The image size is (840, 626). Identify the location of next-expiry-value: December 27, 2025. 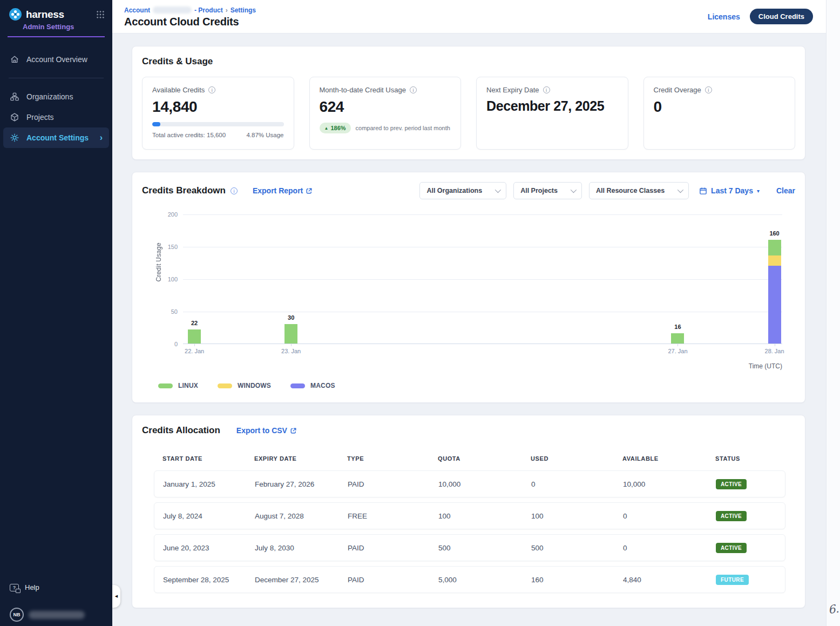
(552, 106).